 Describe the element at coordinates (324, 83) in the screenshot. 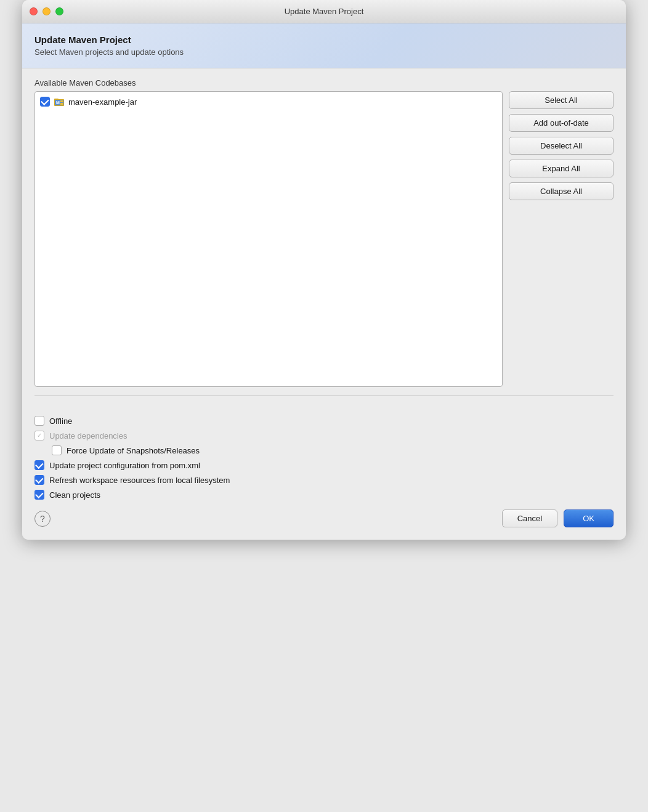

I see `codebases-section-label: Available Maven Codebases` at that location.